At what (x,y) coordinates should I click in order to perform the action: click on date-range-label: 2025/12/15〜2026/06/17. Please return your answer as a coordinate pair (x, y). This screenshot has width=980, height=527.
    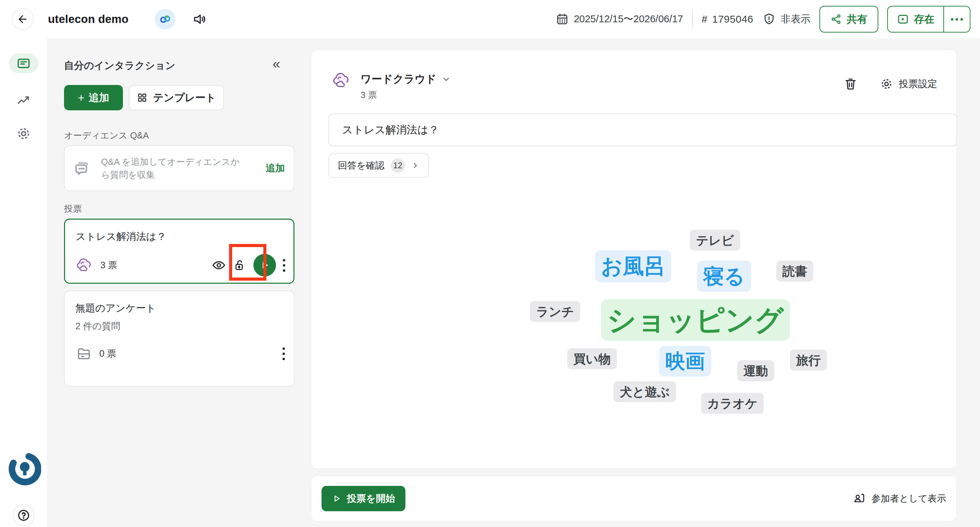
    Looking at the image, I should click on (628, 19).